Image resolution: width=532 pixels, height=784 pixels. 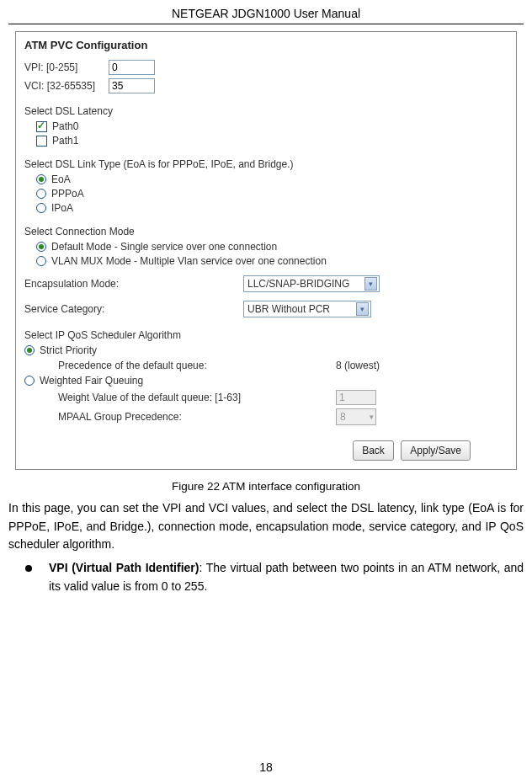 I want to click on qos-precedence-row: Precedence of the default queue: 8 (lowe…, so click(x=283, y=365).